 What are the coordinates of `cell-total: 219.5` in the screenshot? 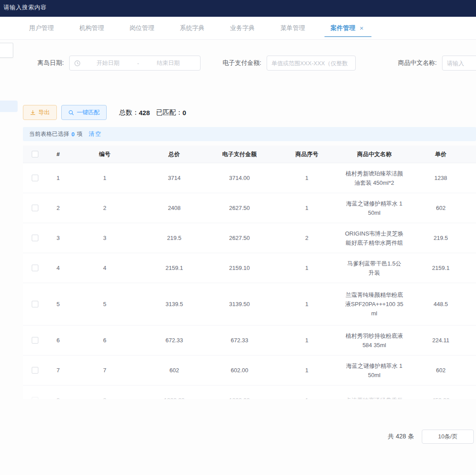 It's located at (174, 238).